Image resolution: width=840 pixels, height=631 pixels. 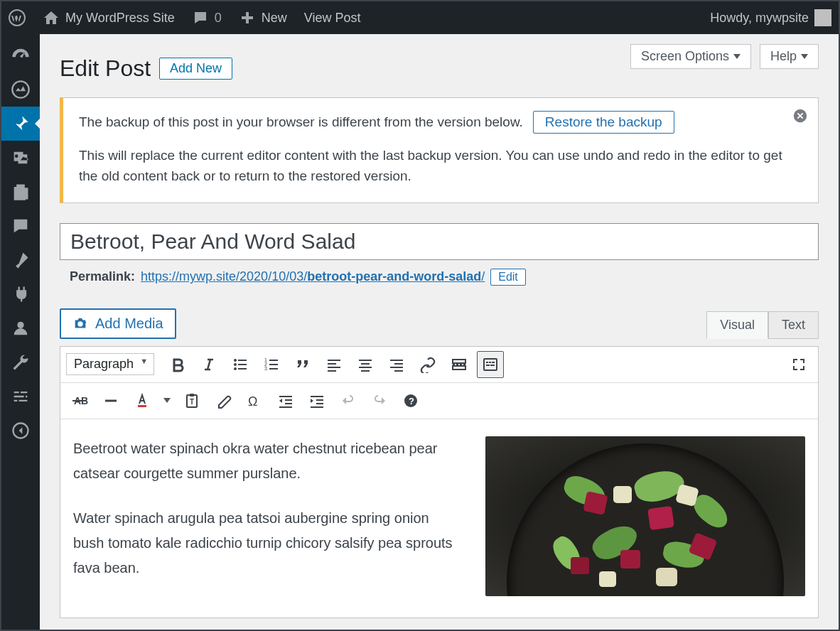 What do you see at coordinates (142, 401) in the screenshot?
I see `text-color-button` at bounding box center [142, 401].